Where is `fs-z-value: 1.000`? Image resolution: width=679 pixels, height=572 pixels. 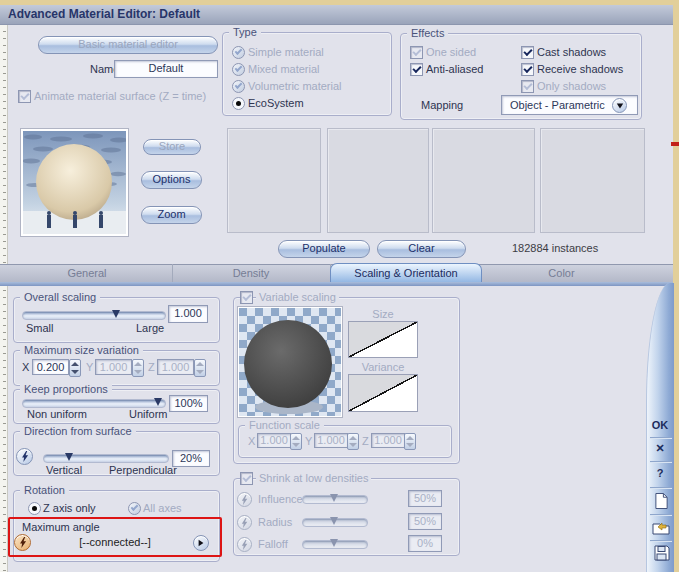 fs-z-value: 1.000 is located at coordinates (388, 440).